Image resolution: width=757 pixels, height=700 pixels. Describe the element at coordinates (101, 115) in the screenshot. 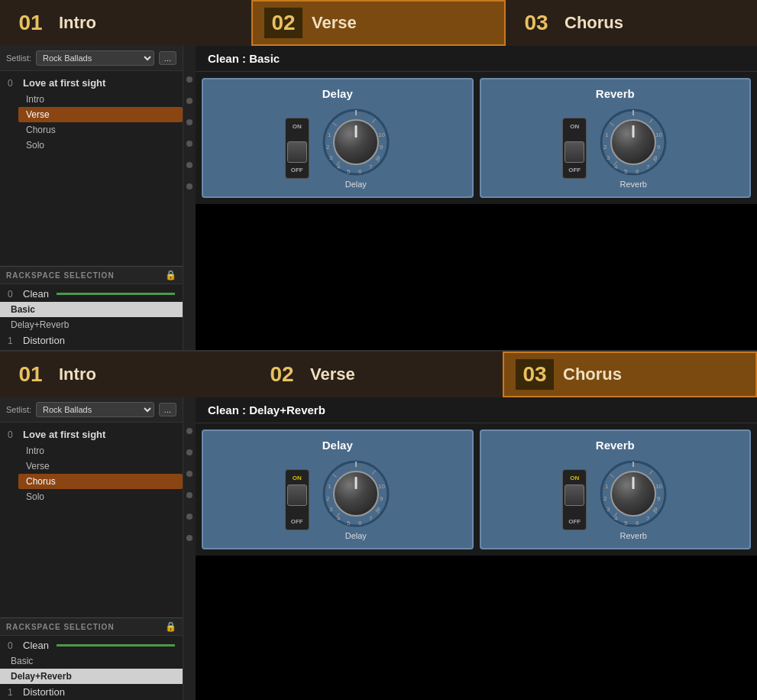

I see `song-part-verse-1: Verse` at that location.